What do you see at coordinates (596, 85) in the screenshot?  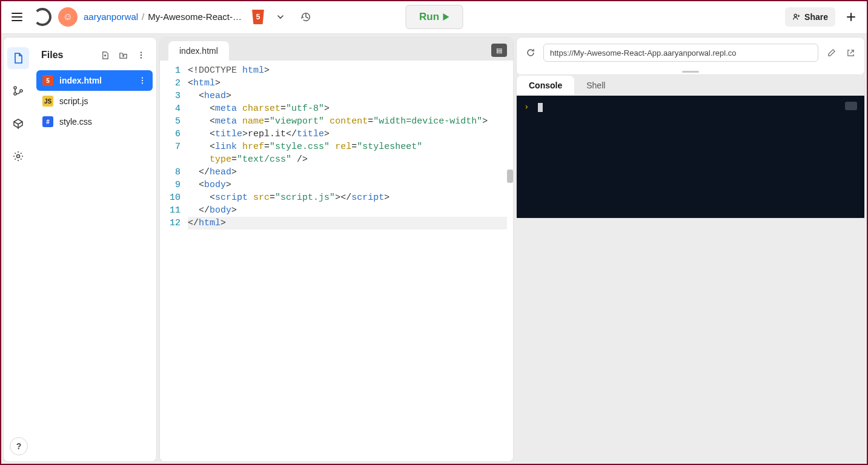 I see `tab-shell: Shell` at bounding box center [596, 85].